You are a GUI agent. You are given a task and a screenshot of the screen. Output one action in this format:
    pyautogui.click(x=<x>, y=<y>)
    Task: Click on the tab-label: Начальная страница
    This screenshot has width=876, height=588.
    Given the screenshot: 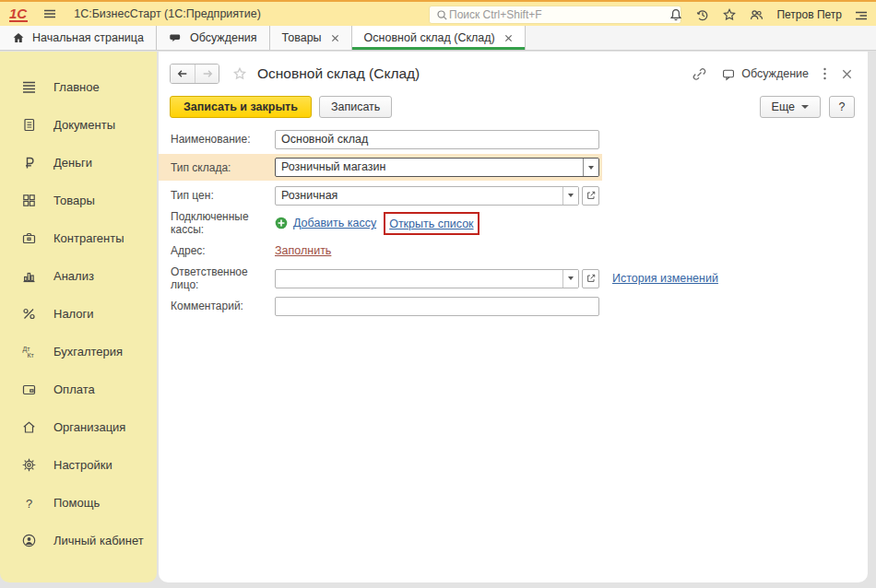 What is the action you would take?
    pyautogui.click(x=89, y=38)
    